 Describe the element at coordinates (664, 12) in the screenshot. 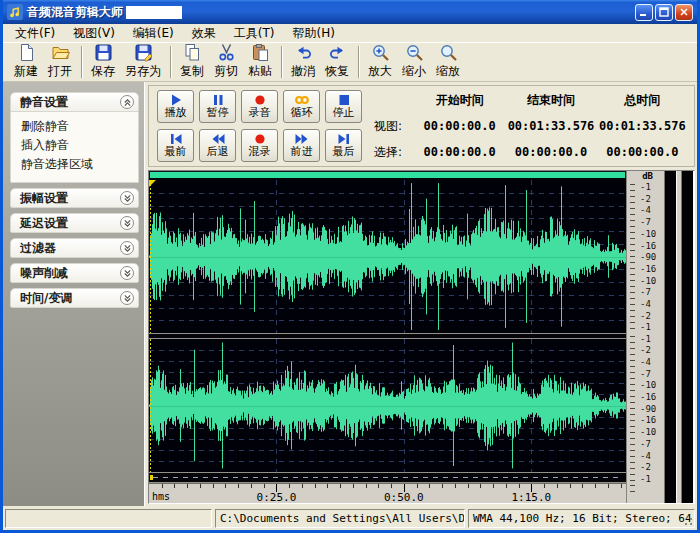

I see `window-controls` at that location.